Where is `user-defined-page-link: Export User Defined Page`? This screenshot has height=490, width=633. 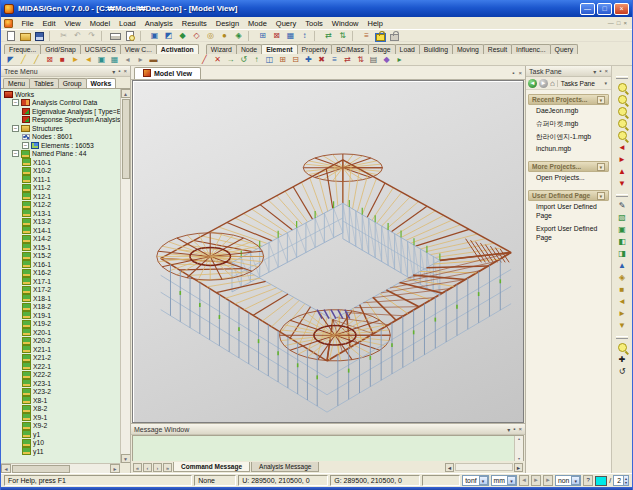 user-defined-page-link: Export User Defined Page is located at coordinates (568, 234).